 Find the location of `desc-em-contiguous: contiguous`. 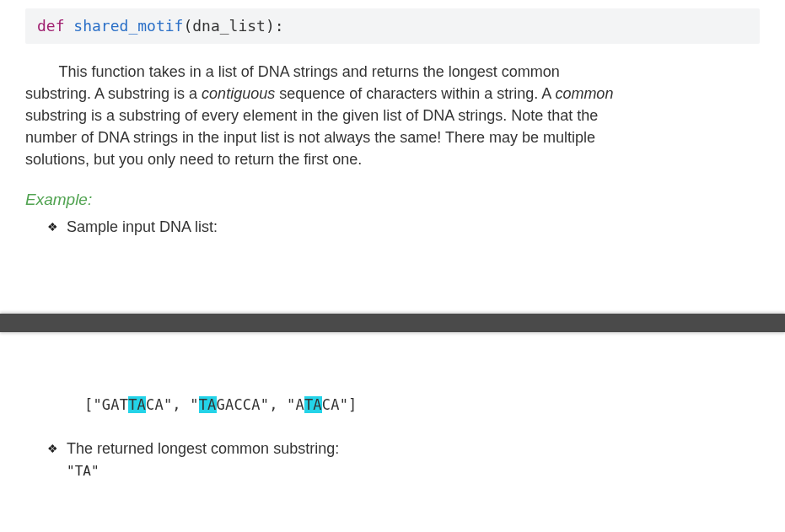

desc-em-contiguous: contiguous is located at coordinates (238, 94).